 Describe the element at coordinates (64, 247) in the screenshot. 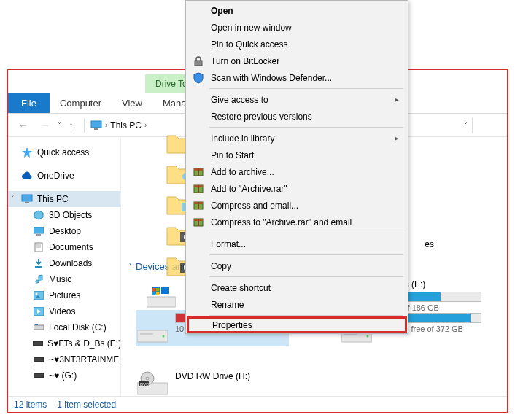

I see `sidebar-item-documents: Documents` at that location.